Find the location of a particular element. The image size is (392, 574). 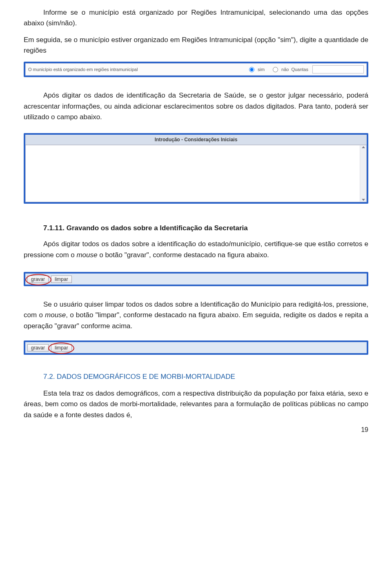

quantas-input is located at coordinates (338, 69).